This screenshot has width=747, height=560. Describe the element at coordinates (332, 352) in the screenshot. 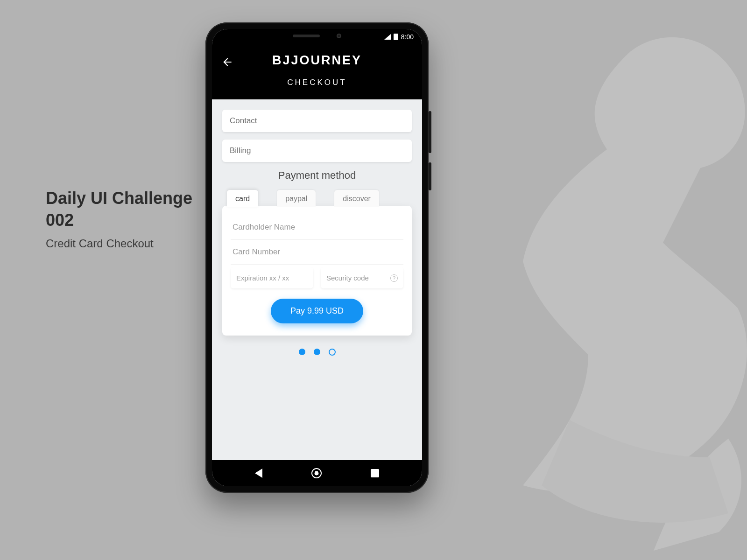

I see `dot-3-current` at that location.